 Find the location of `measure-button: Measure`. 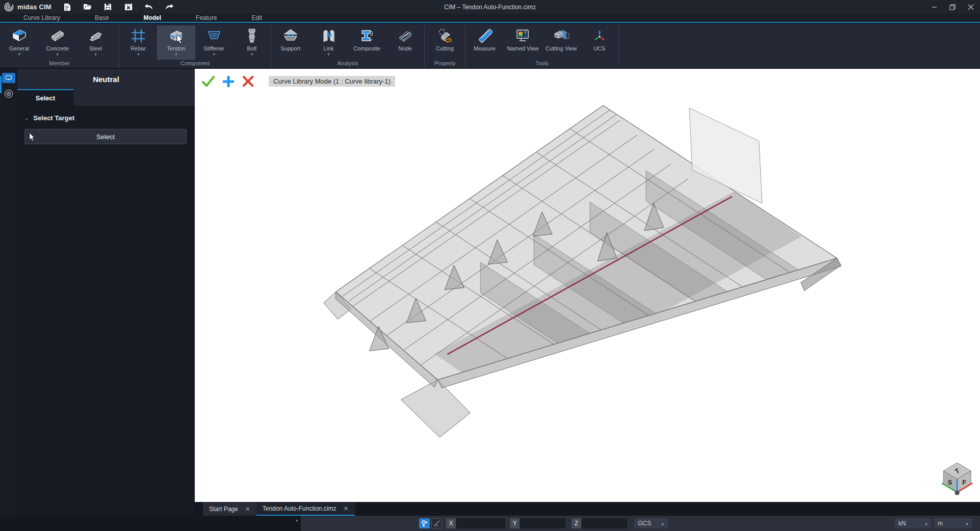

measure-button: Measure is located at coordinates (484, 43).